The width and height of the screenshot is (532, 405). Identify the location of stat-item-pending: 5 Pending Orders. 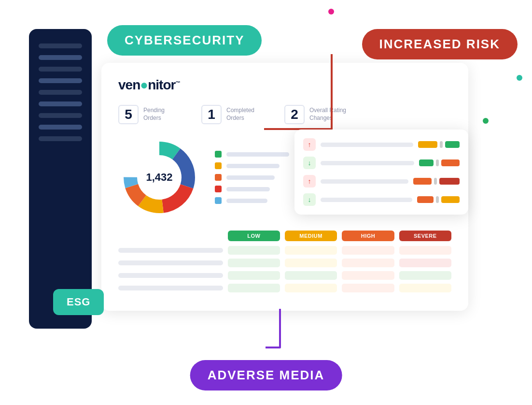
(150, 115).